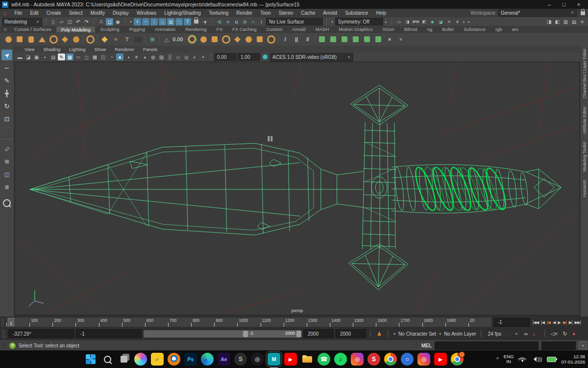 The width and height of the screenshot is (588, 368). What do you see at coordinates (100, 49) in the screenshot?
I see `panel-menu-item: Show` at bounding box center [100, 49].